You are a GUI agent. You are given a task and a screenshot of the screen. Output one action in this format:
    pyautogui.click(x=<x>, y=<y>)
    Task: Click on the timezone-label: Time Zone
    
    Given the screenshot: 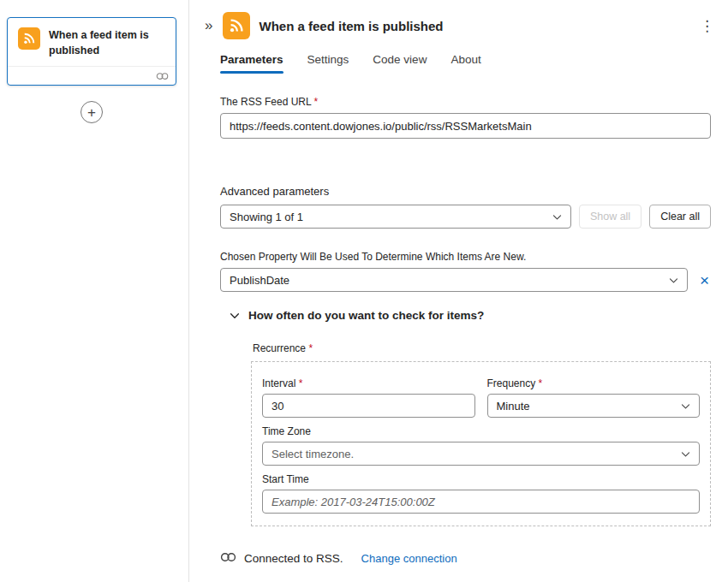 What is the action you would take?
    pyautogui.click(x=481, y=431)
    